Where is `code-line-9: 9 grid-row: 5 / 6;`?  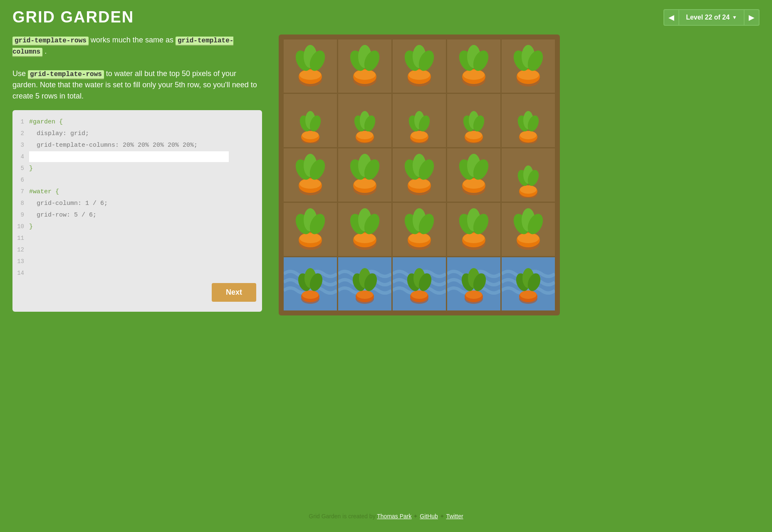 code-line-9: 9 grid-row: 5 / 6; is located at coordinates (137, 215).